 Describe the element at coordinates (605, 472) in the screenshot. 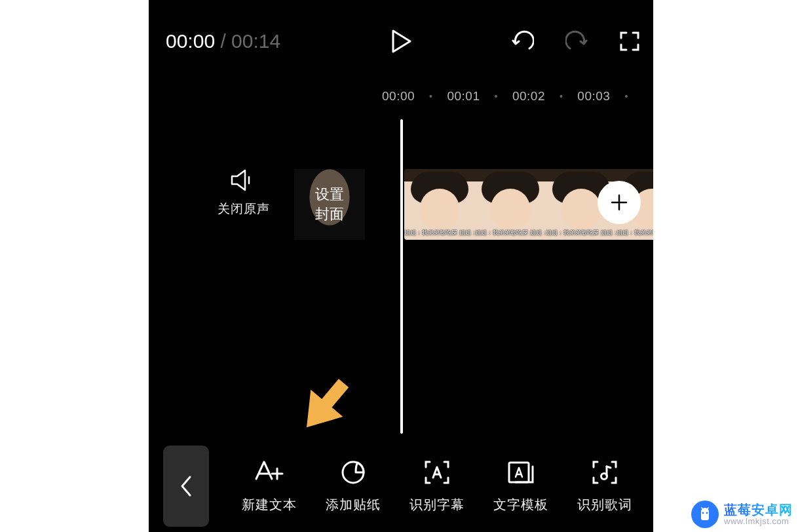

I see `recognize-lyrics-icon` at that location.